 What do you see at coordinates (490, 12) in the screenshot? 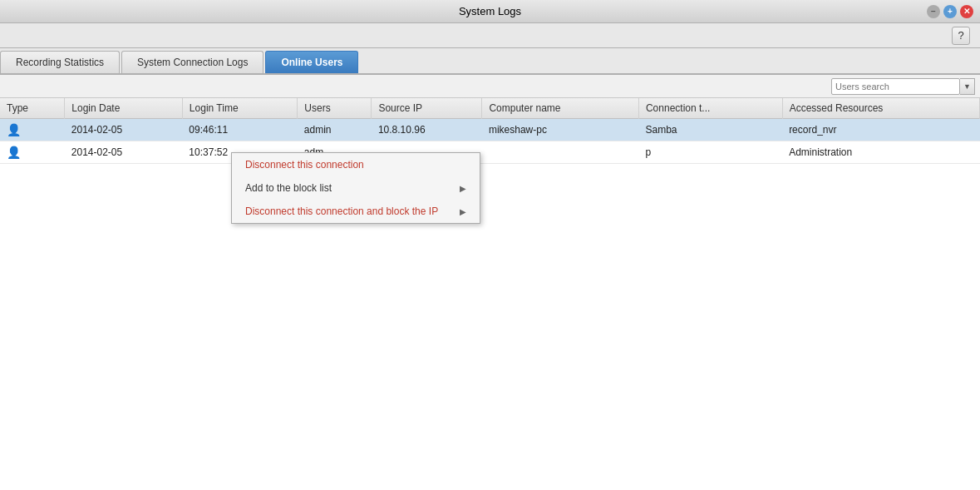
I see `title-bar: System Logs − + ✕` at bounding box center [490, 12].